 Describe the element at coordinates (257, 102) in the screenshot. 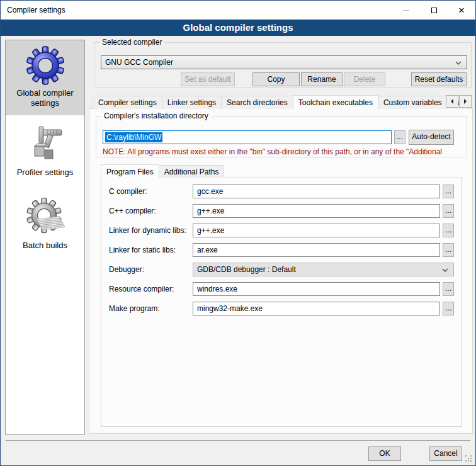

I see `tab-search-directories: Search directories` at that location.